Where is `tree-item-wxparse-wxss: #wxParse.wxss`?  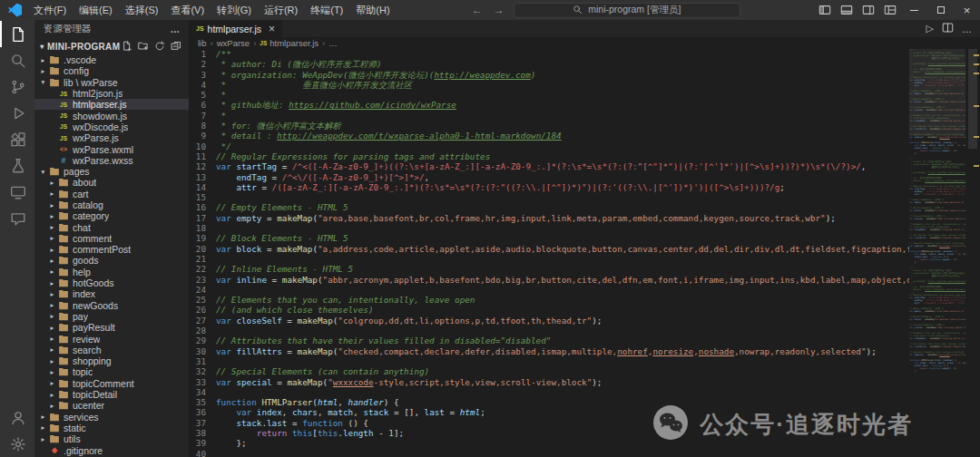 tree-item-wxparse-wxss: #wxParse.wxss is located at coordinates (112, 160).